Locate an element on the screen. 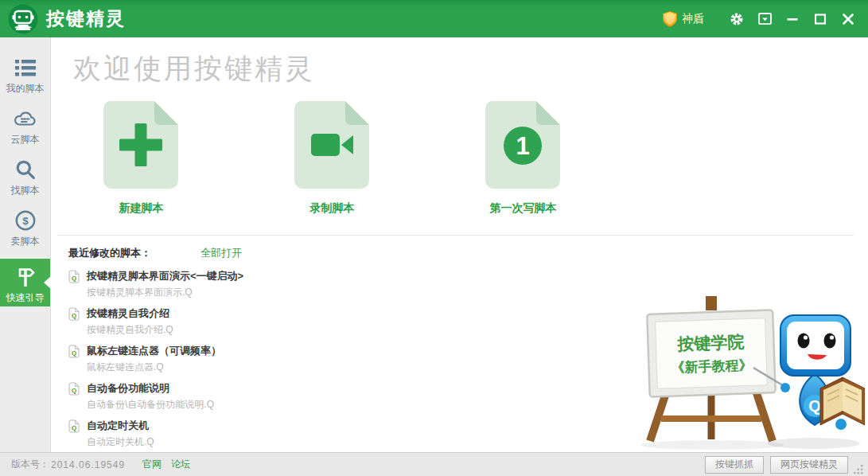  sidebar-item-label: 云脚本 is located at coordinates (25, 140).